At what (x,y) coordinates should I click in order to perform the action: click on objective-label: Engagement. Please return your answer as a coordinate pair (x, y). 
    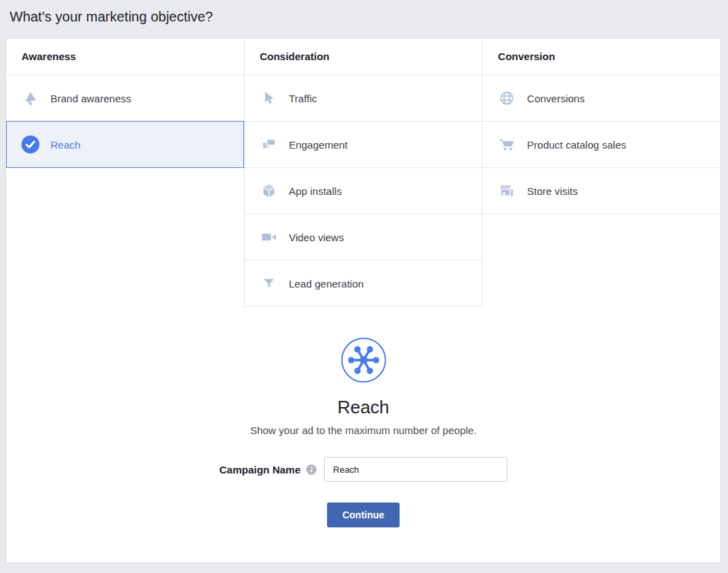
    Looking at the image, I should click on (318, 145).